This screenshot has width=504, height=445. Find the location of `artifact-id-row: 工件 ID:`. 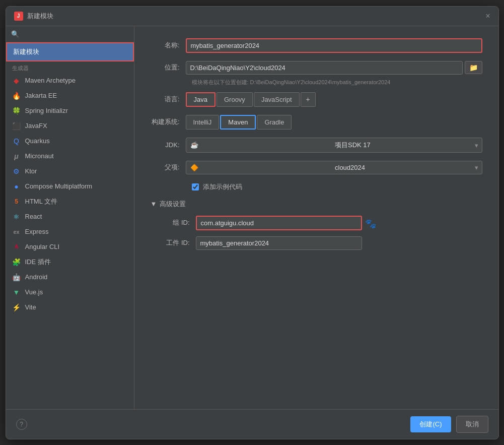

artifact-id-row: 工件 ID: is located at coordinates (316, 243).